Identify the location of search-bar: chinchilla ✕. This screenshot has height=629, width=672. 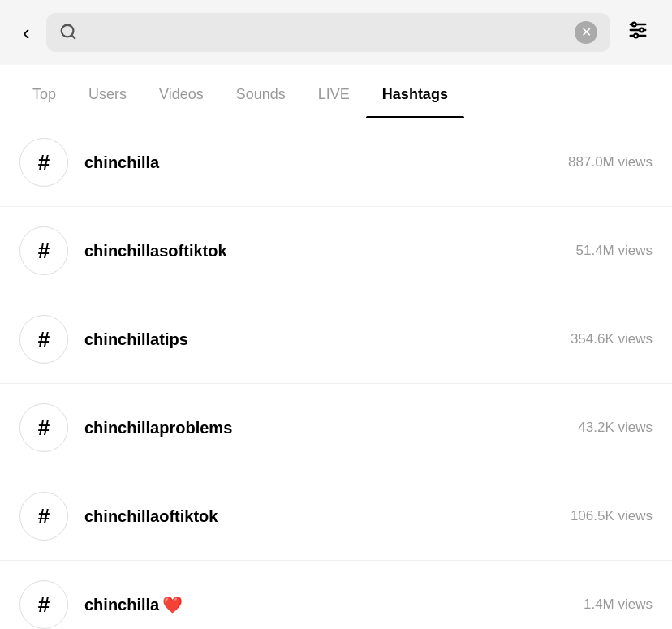
(328, 32).